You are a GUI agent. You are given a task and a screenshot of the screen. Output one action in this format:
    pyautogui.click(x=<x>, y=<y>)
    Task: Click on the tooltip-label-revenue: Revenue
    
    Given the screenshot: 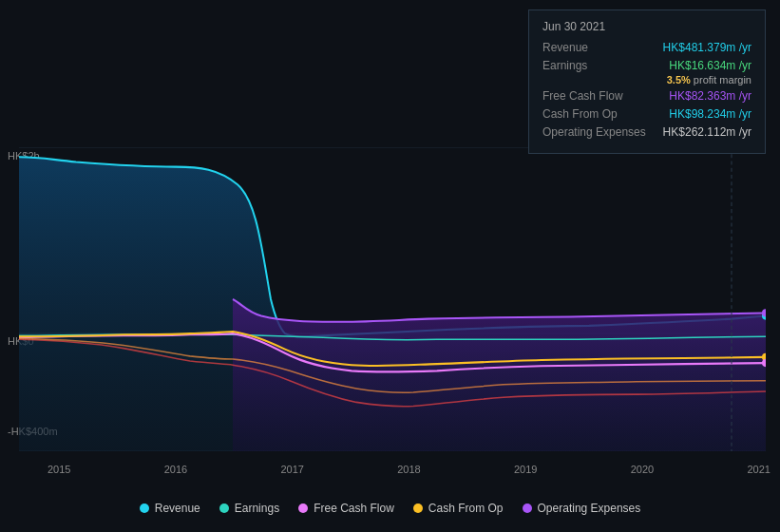 What is the action you would take?
    pyautogui.click(x=599, y=48)
    